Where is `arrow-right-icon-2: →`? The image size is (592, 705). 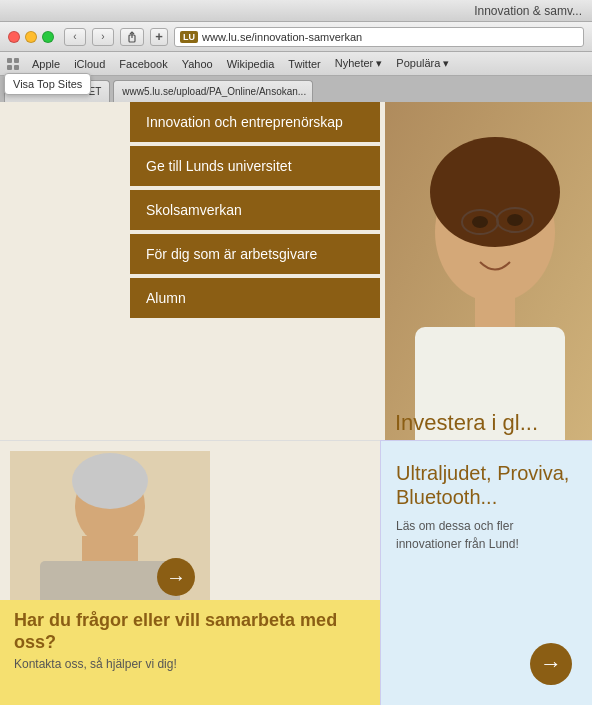 arrow-right-icon-2: → is located at coordinates (551, 664).